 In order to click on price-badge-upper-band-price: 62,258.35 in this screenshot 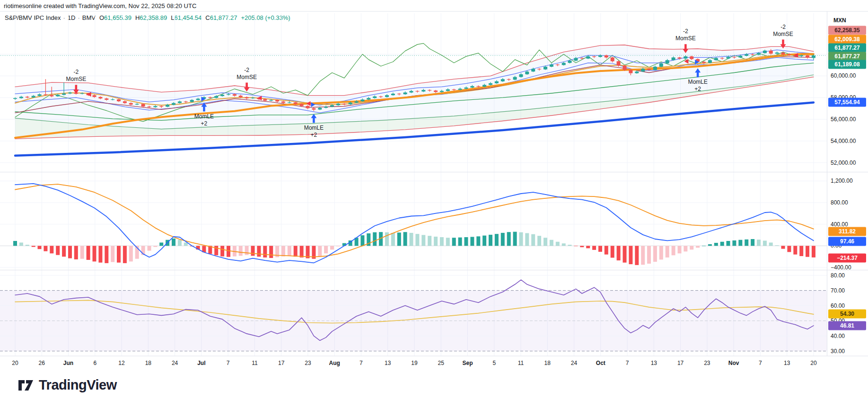, I will do `click(847, 30)`.